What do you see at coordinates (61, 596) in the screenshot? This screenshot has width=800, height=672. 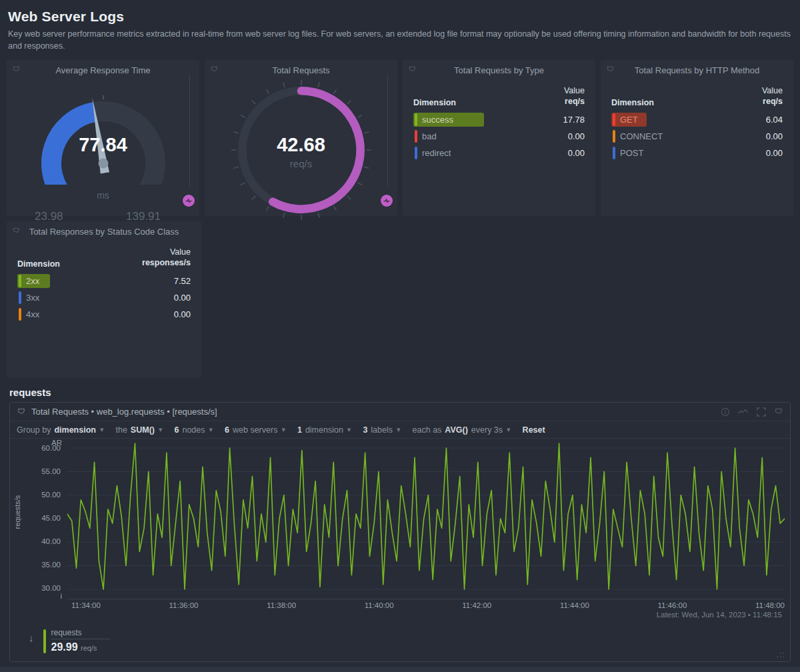 I see `info-ribbon-label: i` at bounding box center [61, 596].